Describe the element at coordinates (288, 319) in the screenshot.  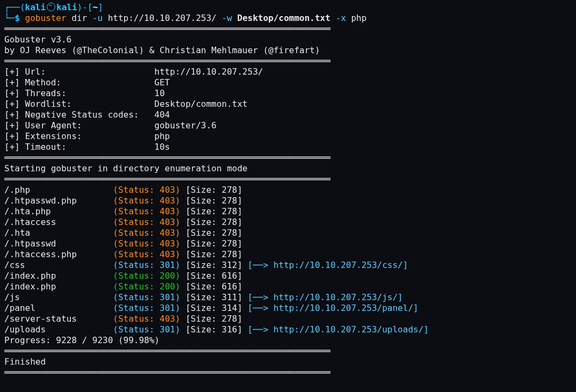
I see `result-line: /server-status (Status: 403) [Size: 278]` at that location.